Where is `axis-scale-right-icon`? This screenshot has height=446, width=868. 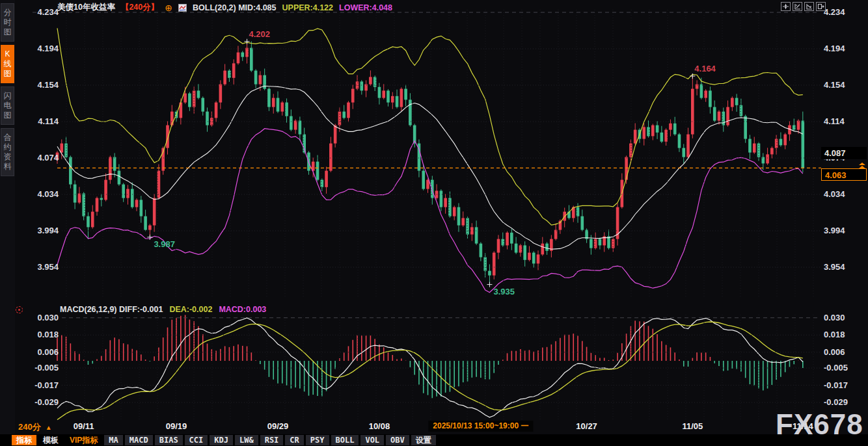 axis-scale-right-icon is located at coordinates (809, 7).